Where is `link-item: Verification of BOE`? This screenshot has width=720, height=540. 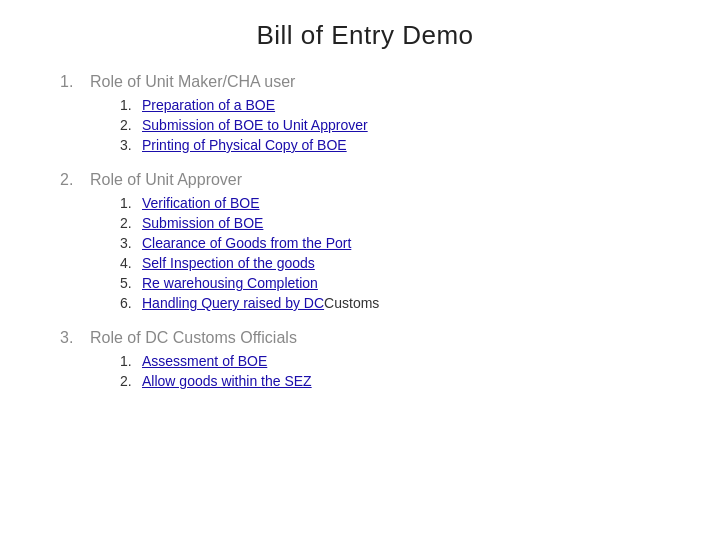 link-item: Verification of BOE is located at coordinates (201, 203).